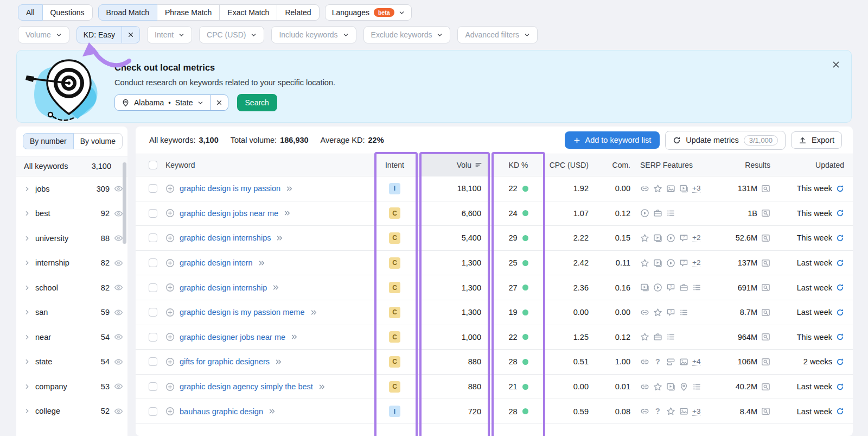  What do you see at coordinates (180, 165) in the screenshot?
I see `col-keyword: Keyword` at bounding box center [180, 165].